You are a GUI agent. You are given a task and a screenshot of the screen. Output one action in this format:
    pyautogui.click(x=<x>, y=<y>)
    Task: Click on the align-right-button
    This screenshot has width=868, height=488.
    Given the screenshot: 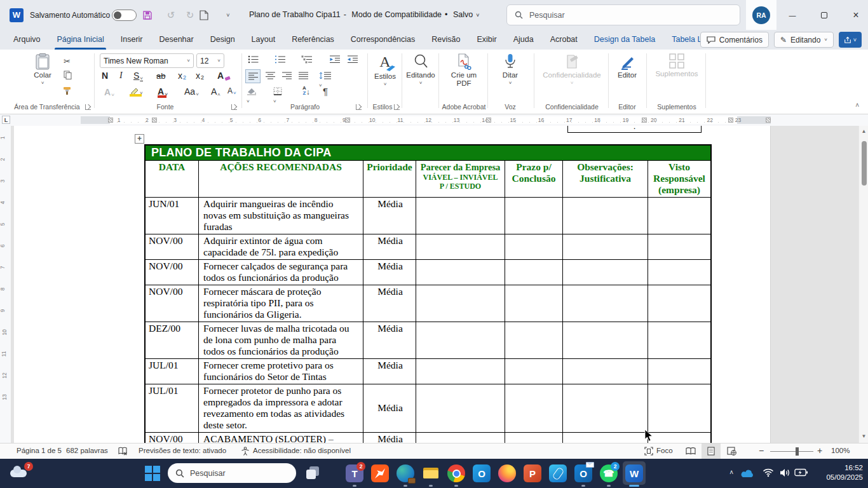 What is the action you would take?
    pyautogui.click(x=287, y=76)
    